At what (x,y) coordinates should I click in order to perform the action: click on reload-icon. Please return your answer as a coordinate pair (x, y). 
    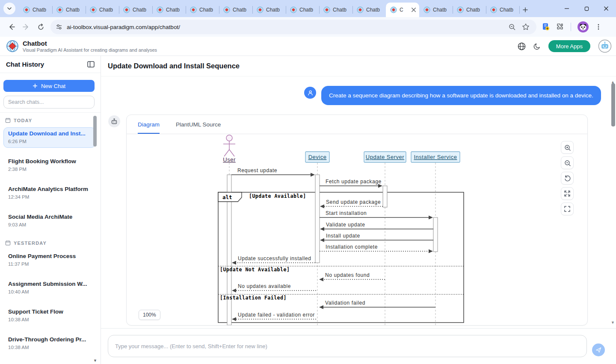
    Looking at the image, I should click on (41, 27).